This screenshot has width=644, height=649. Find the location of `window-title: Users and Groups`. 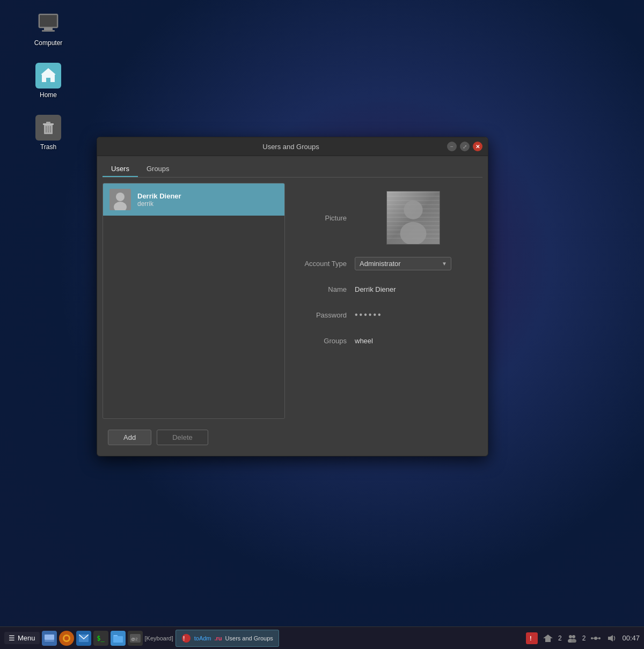

window-title: Users and Groups is located at coordinates (291, 147).